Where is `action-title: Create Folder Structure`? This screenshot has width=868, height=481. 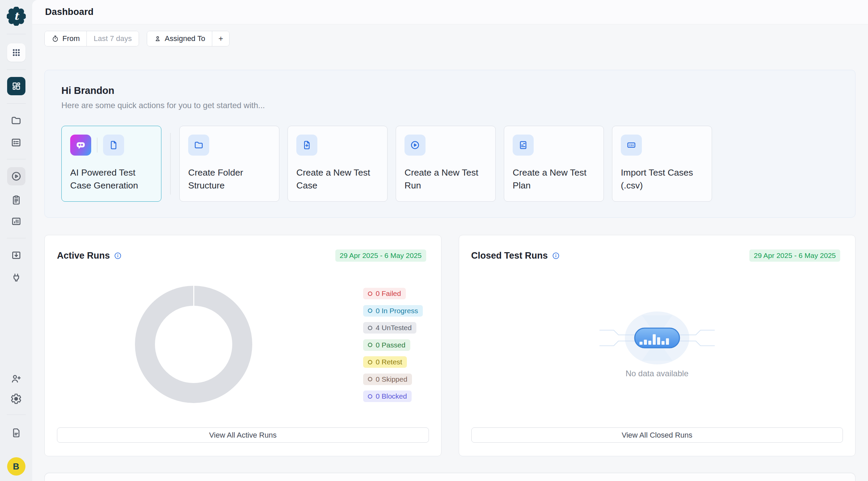
action-title: Create Folder Structure is located at coordinates (229, 179).